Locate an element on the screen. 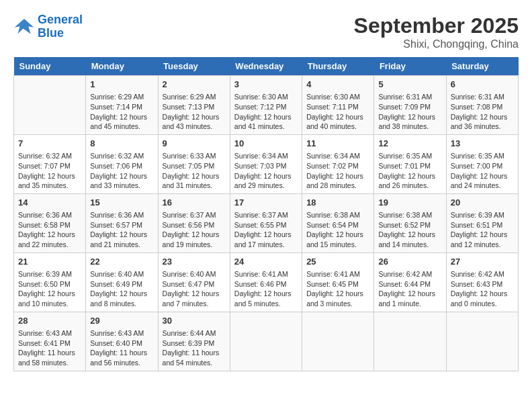 The height and width of the screenshot is (411, 532). day-number: 2 is located at coordinates (194, 85).